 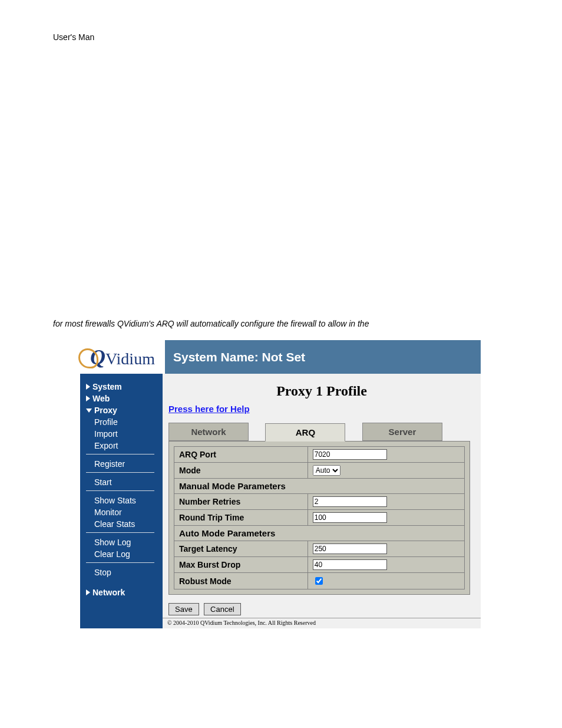 What do you see at coordinates (323, 357) in the screenshot?
I see `system-name-bar: System Name: Not Set` at bounding box center [323, 357].